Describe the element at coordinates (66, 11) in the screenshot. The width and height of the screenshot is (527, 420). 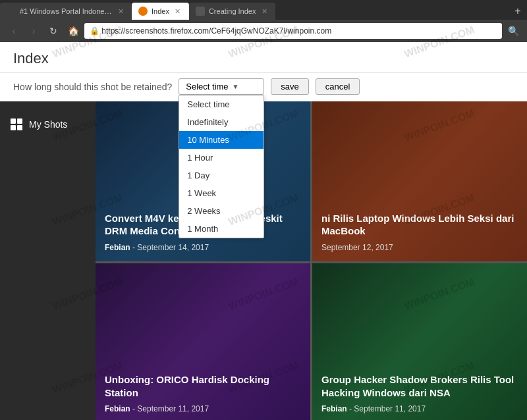
I see `tab-windows-portal: #1 Windows Portal Indonesi... ✕` at that location.